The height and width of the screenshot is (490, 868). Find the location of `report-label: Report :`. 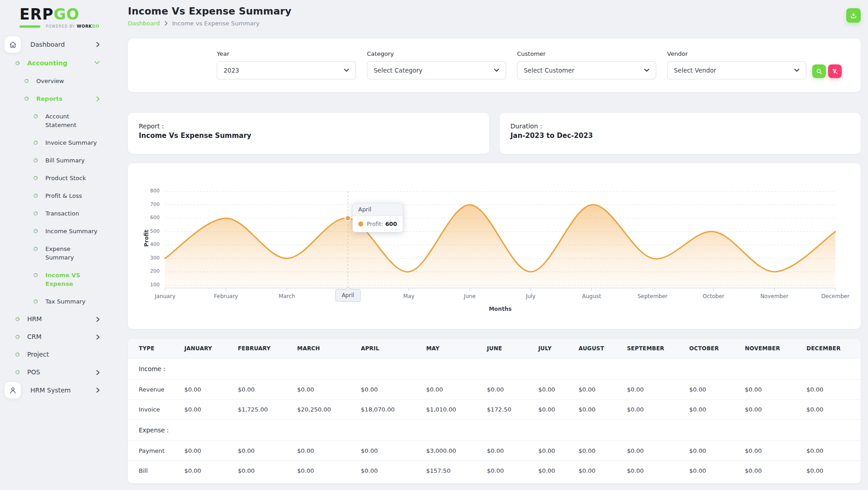

report-label: Report : is located at coordinates (308, 126).